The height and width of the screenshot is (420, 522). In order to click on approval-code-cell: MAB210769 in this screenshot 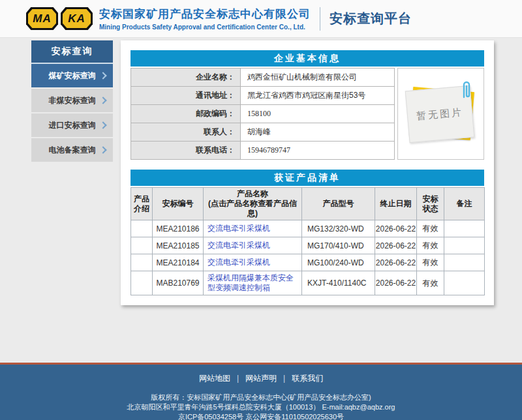, I will do `click(178, 283)`.